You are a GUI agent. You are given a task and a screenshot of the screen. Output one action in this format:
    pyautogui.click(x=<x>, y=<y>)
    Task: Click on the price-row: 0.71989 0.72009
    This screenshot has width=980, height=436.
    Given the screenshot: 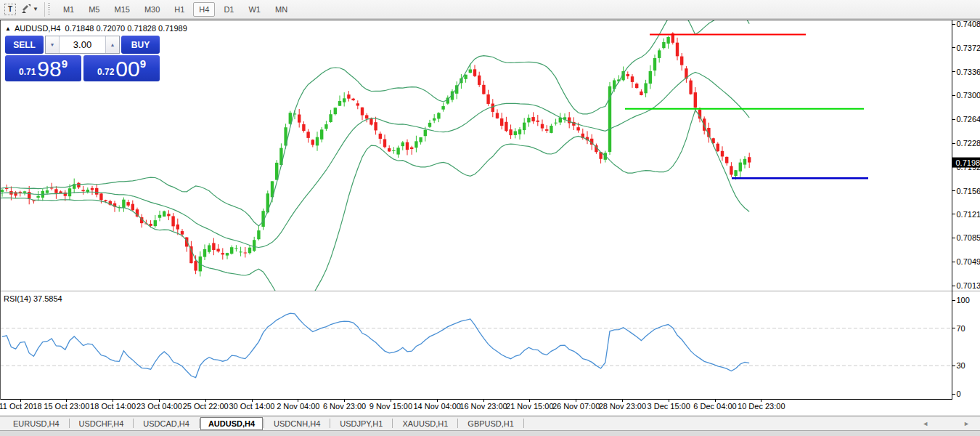 What is the action you would take?
    pyautogui.click(x=83, y=68)
    